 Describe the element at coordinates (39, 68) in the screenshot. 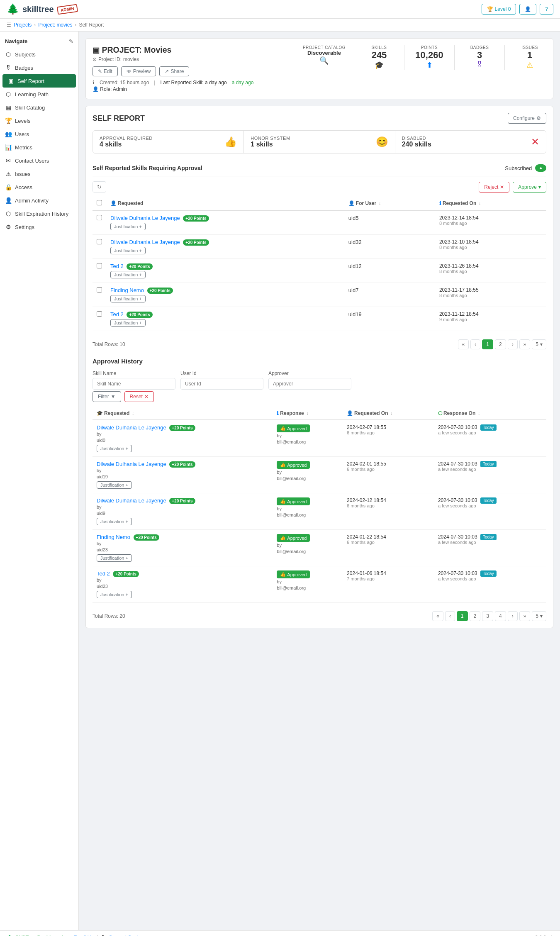

I see `sidebar-item-badges: 🎖Badges` at that location.